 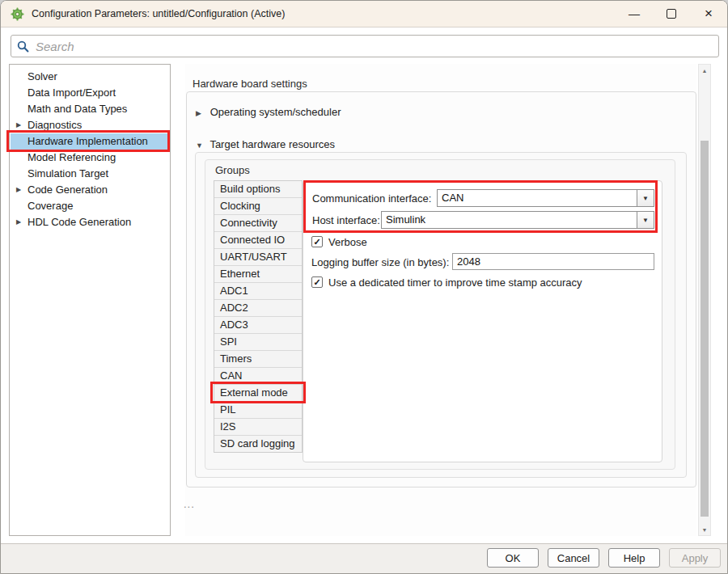 I want to click on host-interface-dropdown: Simulink ▼, so click(x=518, y=220).